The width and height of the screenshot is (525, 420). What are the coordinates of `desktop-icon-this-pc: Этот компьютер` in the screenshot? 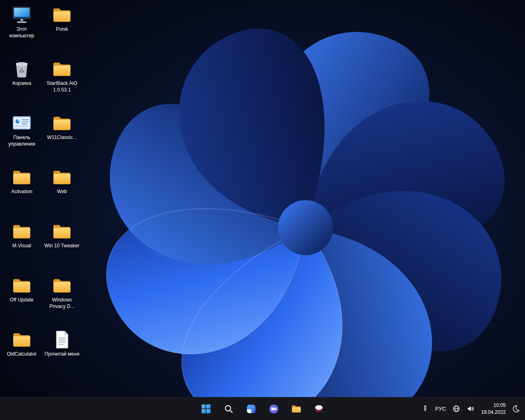 It's located at (22, 30).